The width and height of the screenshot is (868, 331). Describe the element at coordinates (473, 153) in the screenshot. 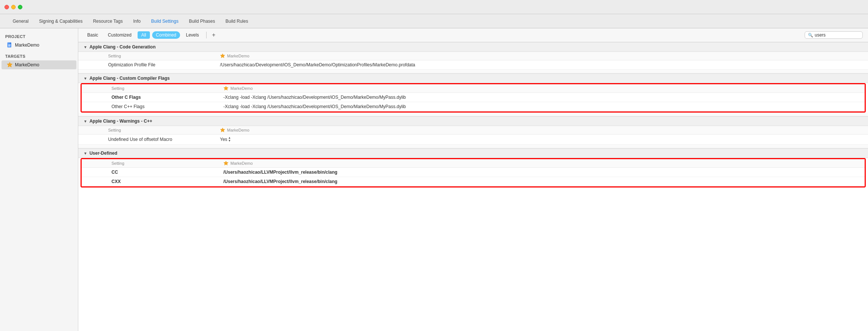

I see `section-user-defined: ▼ User-Defined` at that location.